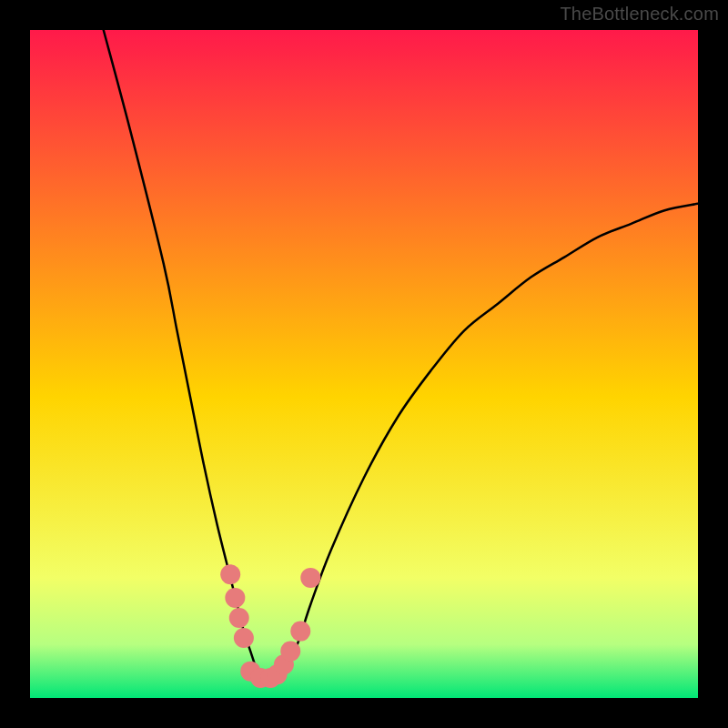  What do you see at coordinates (639, 15) in the screenshot?
I see `watermark-text: TheBottleneck.com` at bounding box center [639, 15].